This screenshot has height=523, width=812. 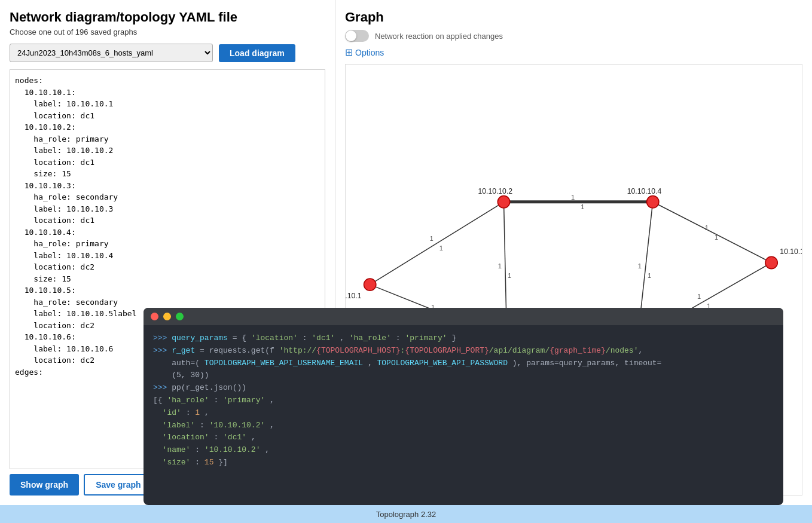 I want to click on yaml-line: label: 10.10.10.4, so click(x=167, y=256).